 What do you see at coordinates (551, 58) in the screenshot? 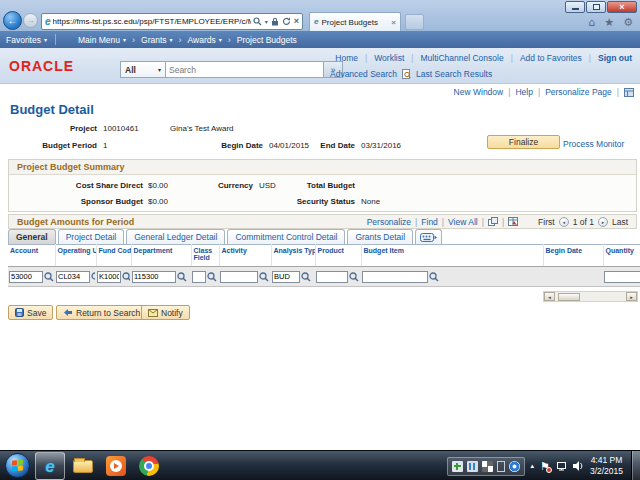
I see `nav-add-to-favorites-link: Add to Favorites` at bounding box center [551, 58].